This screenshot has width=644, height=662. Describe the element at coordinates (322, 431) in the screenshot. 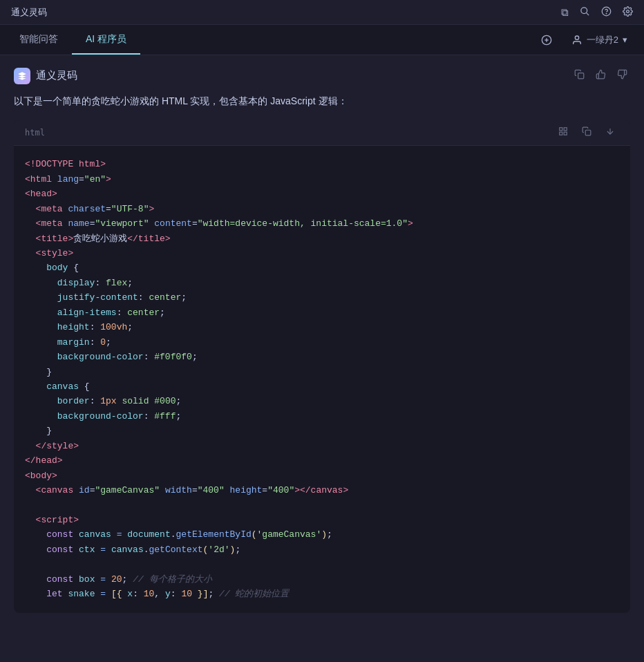

I see `code-line-19: }` at that location.